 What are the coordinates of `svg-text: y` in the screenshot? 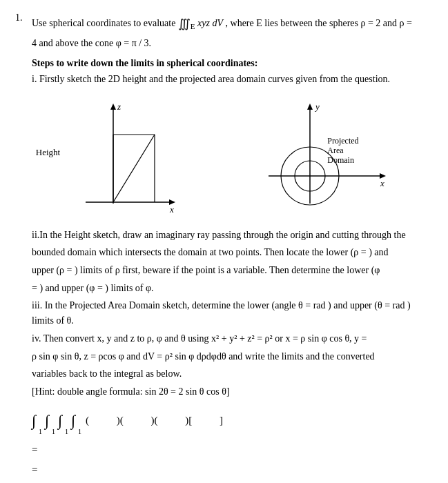 It's located at (317, 106).